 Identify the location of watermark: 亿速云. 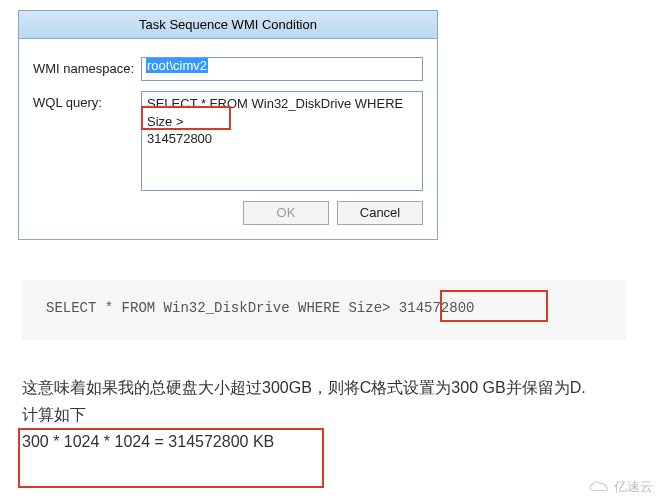
(620, 487).